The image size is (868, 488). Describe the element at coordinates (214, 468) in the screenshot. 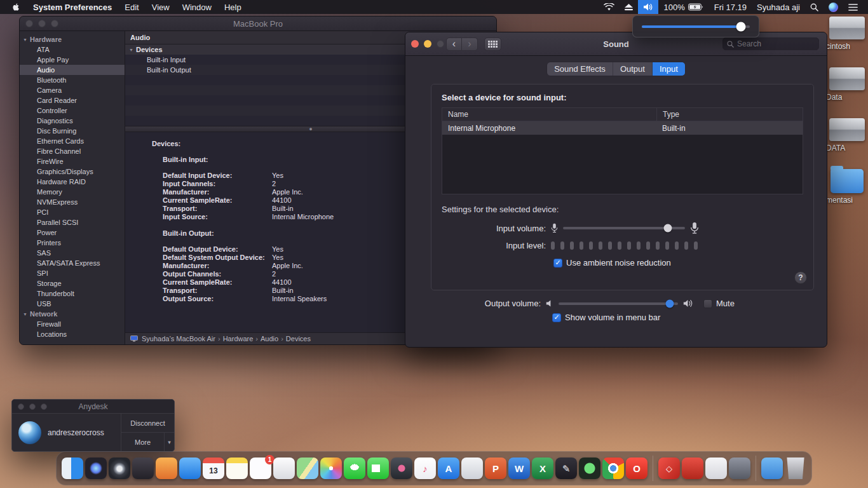

I see `dock-calendar: 13` at that location.